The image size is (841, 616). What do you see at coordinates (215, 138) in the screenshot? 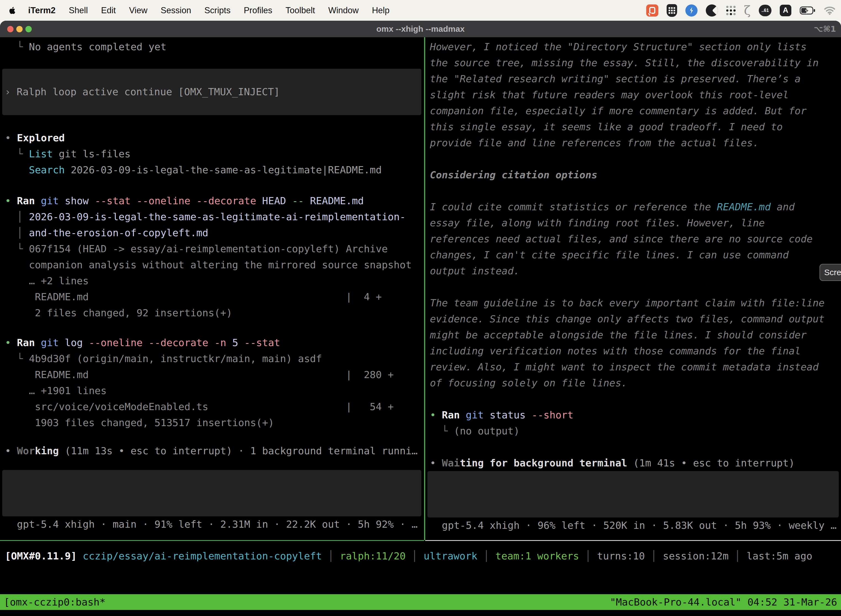
I see `terminal-line: • Explored` at bounding box center [215, 138].